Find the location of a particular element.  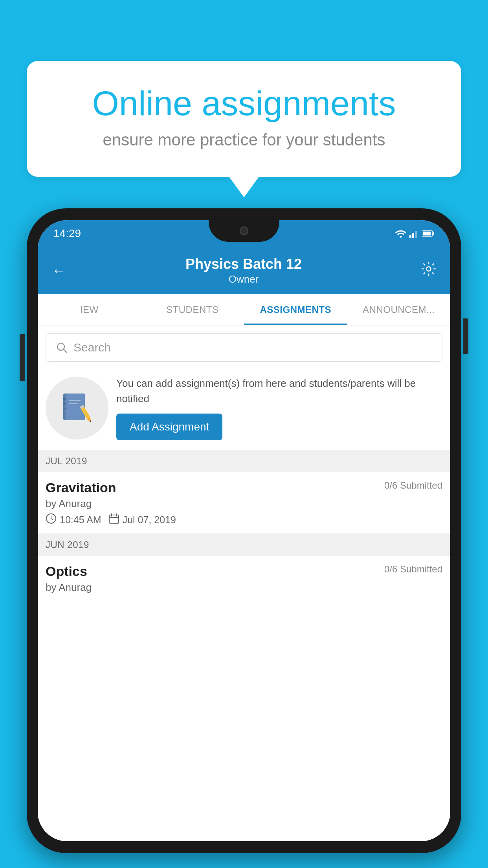

status-time: 14:29 is located at coordinates (67, 234).